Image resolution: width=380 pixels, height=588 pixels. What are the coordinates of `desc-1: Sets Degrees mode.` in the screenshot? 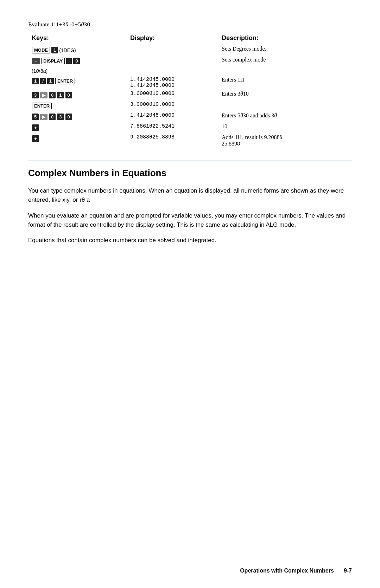 It's located at (285, 50).